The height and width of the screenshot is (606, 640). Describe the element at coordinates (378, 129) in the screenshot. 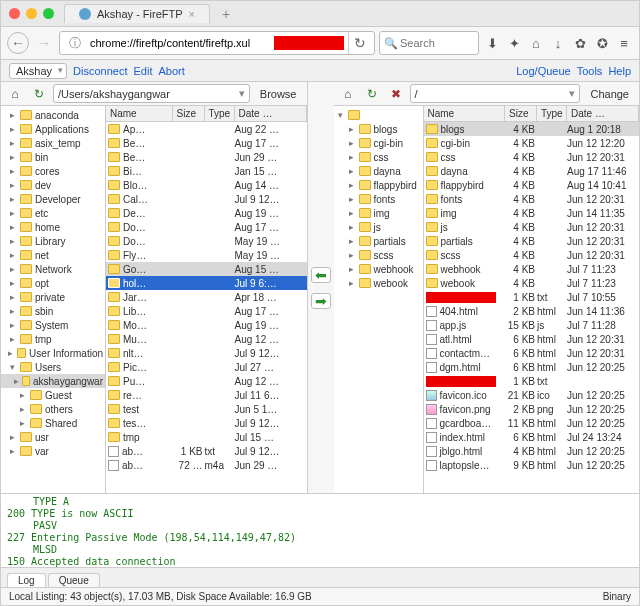

I see `tree-item: ▸blogs` at that location.